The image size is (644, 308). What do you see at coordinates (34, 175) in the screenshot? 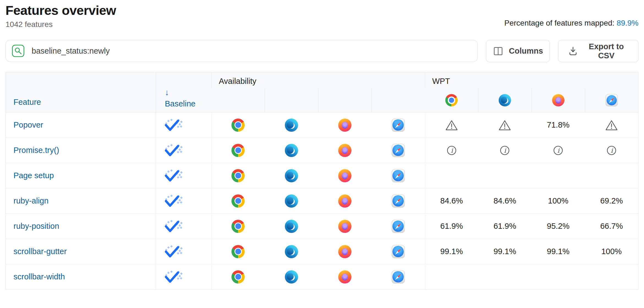
I see `feature-link: Page setup` at bounding box center [34, 175].